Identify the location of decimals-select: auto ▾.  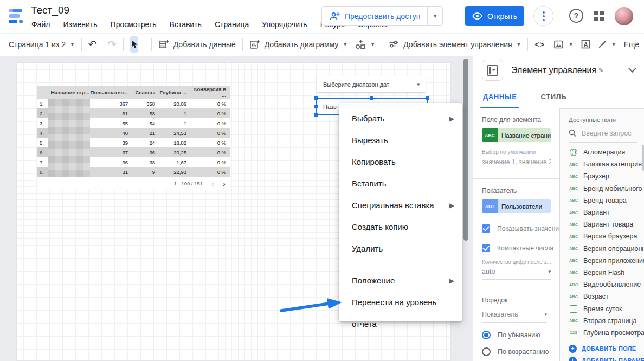
(516, 274).